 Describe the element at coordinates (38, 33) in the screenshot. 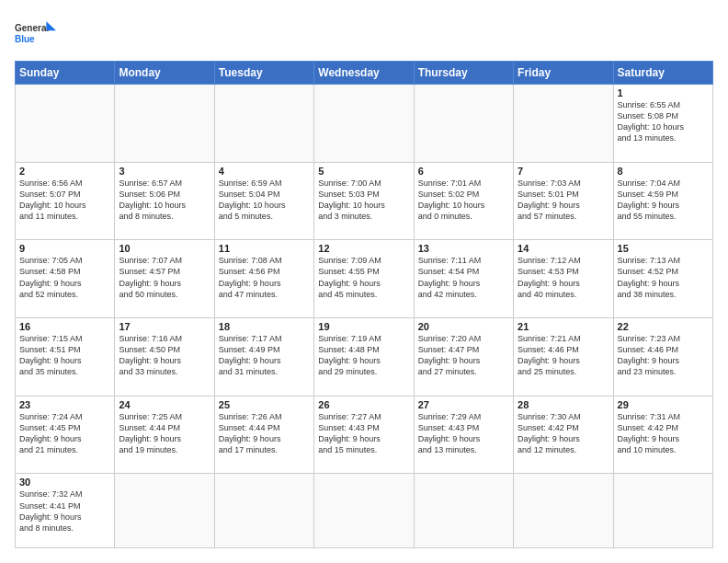

I see `logo: General Blue` at that location.